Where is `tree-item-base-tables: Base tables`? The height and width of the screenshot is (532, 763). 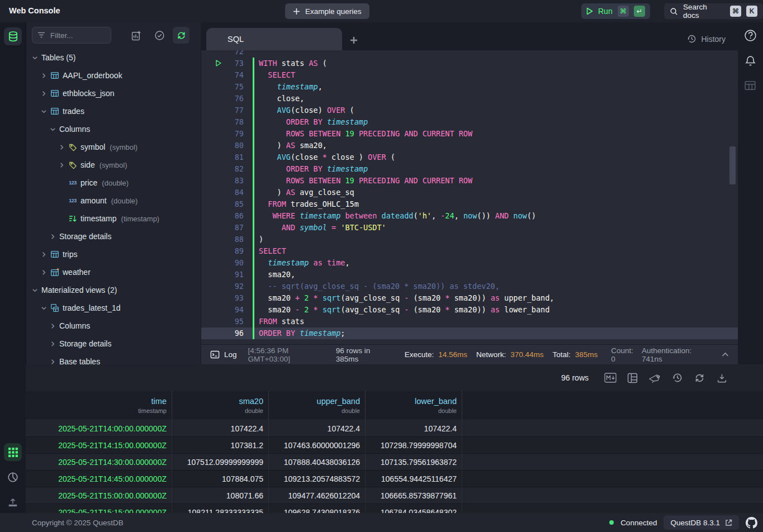 tree-item-base-tables: Base tables is located at coordinates (113, 359).